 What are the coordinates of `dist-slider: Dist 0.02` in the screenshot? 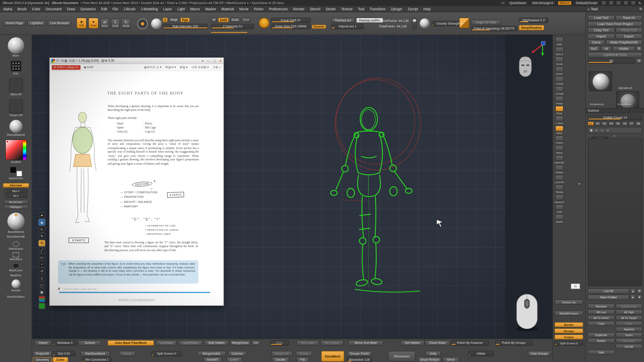 It's located at (64, 353).